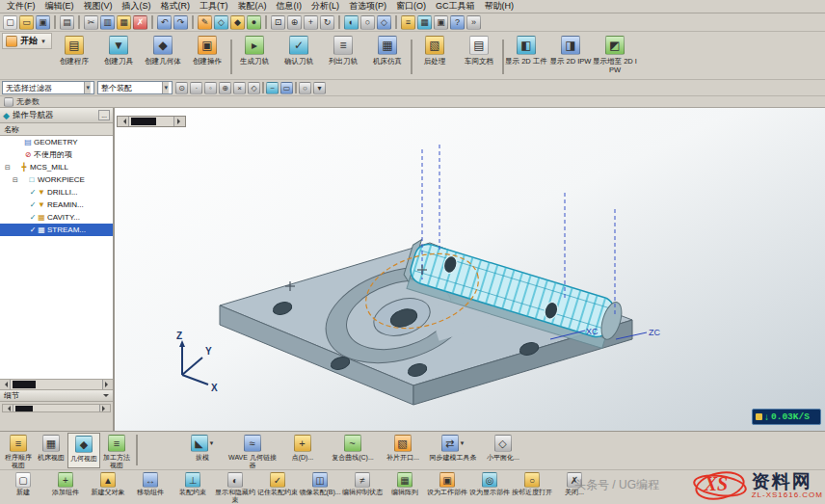  What do you see at coordinates (204, 23) in the screenshot?
I see `sketch-icon: ✎` at bounding box center [204, 23].